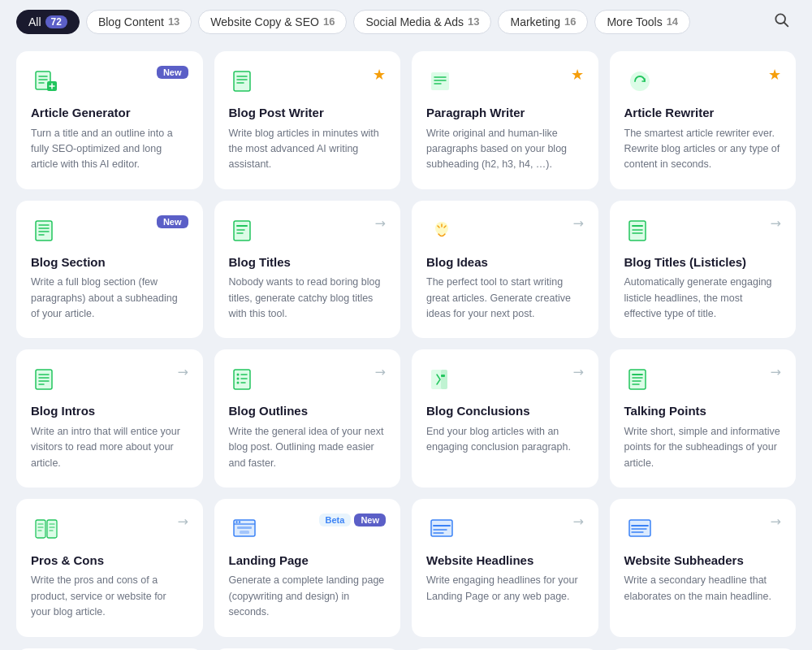 The width and height of the screenshot is (812, 650). Describe the element at coordinates (775, 75) in the screenshot. I see `star-icon: ★` at that location.